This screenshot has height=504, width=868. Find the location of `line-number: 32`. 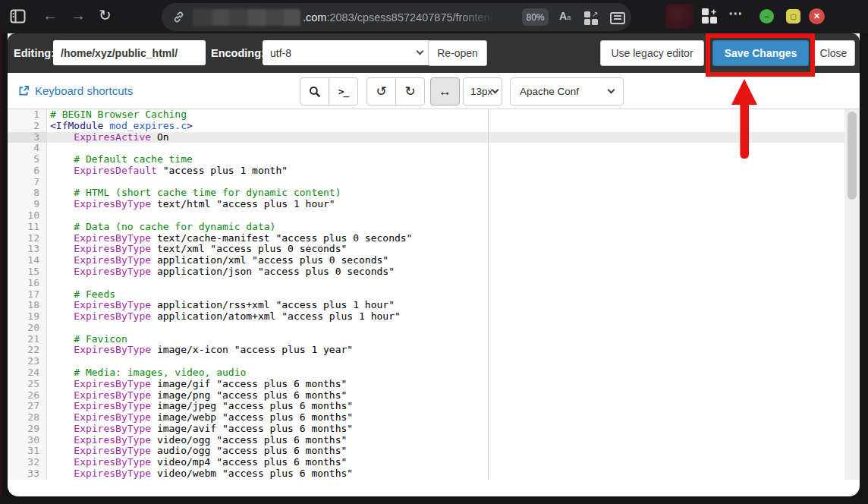

line-number: 32 is located at coordinates (27, 463).